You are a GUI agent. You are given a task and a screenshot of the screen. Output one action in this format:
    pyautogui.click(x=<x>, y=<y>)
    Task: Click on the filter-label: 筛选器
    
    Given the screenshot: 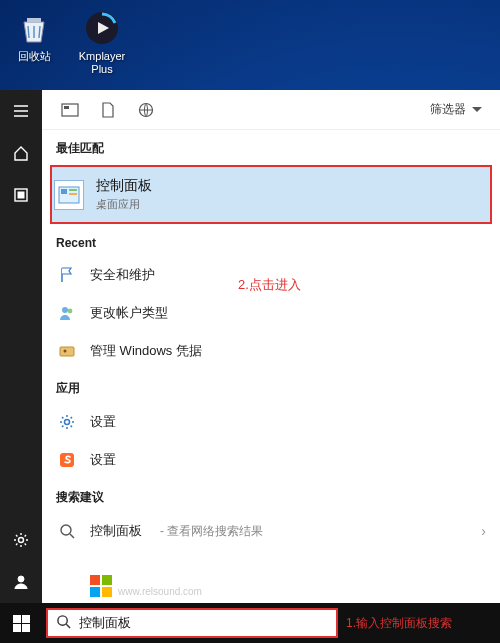 What is the action you would take?
    pyautogui.click(x=448, y=110)
    